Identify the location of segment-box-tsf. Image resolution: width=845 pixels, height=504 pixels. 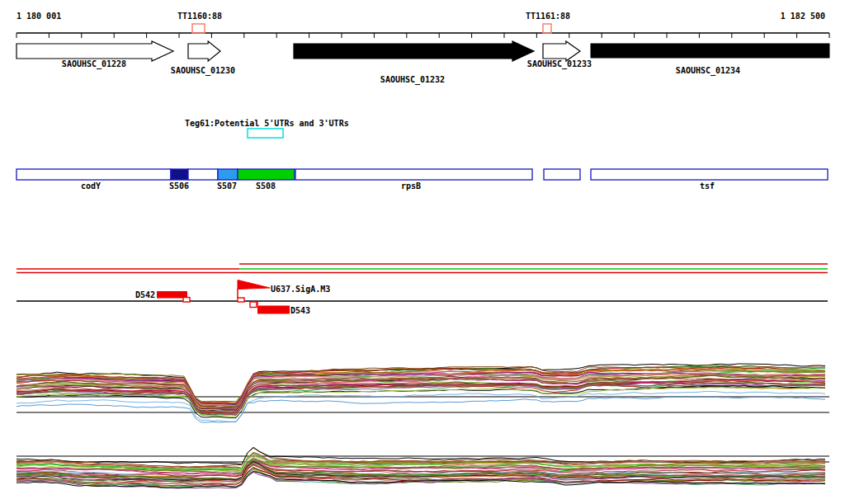
(710, 175).